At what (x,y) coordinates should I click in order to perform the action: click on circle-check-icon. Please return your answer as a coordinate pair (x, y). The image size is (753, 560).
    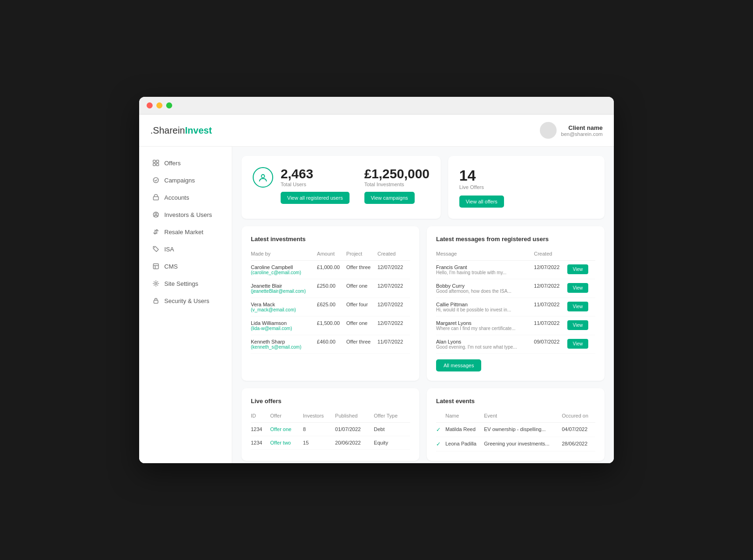
    Looking at the image, I should click on (156, 180).